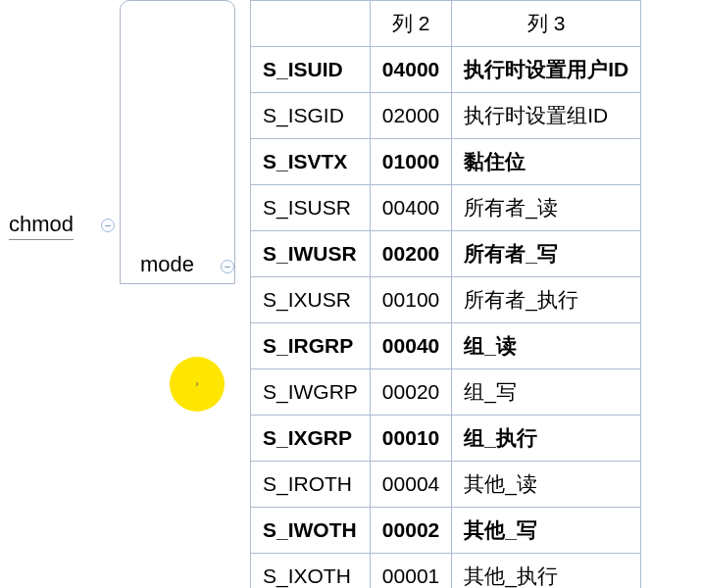 This screenshot has width=701, height=588. What do you see at coordinates (311, 255) in the screenshot?
I see `table-cell: S_IWUSR` at bounding box center [311, 255].